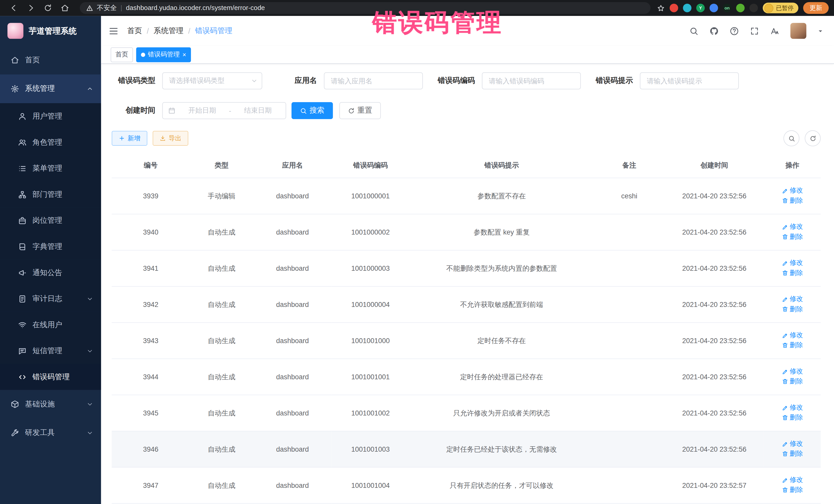 Image resolution: width=834 pixels, height=504 pixels. Describe the element at coordinates (32, 60) in the screenshot. I see `sidebar-item-label: 首页` at that location.